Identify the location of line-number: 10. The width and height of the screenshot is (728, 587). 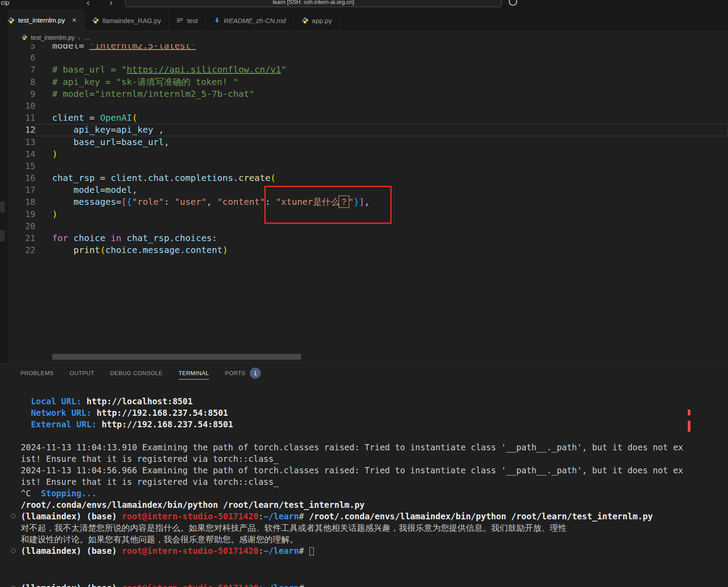
(22, 106).